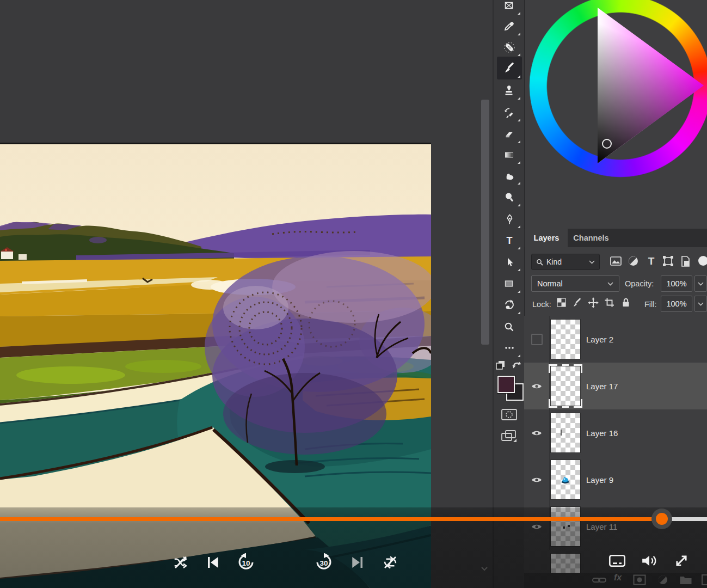  Describe the element at coordinates (485, 222) in the screenshot. I see `canvas-scrollbar` at that location.